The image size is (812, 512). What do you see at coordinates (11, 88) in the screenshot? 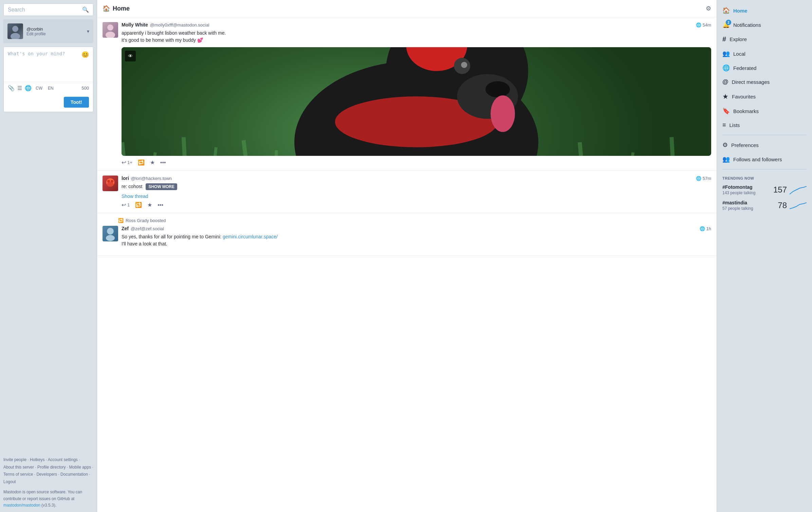
I see `attach-icon: 📎` at bounding box center [11, 88].